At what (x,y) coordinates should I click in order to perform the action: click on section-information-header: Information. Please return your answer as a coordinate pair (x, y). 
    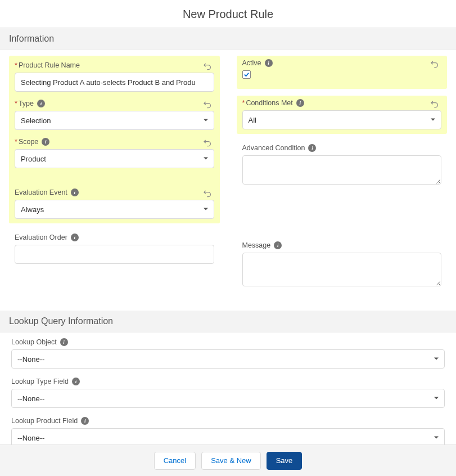
    Looking at the image, I should click on (228, 39).